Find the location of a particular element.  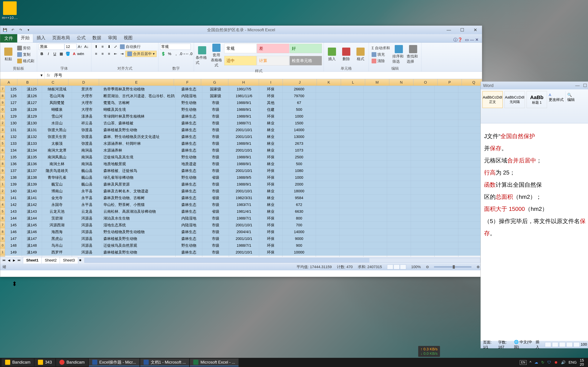

cell: 130 is located at coordinates (14, 123).